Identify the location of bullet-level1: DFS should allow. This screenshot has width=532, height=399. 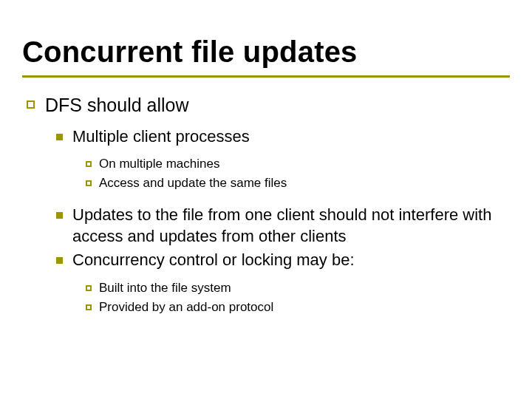
(267, 105).